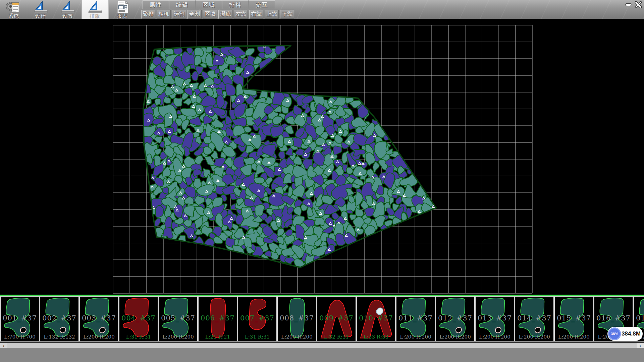 The width and height of the screenshot is (644, 362). What do you see at coordinates (455, 318) in the screenshot?
I see `piece-id-label: 012_#37` at bounding box center [455, 318].